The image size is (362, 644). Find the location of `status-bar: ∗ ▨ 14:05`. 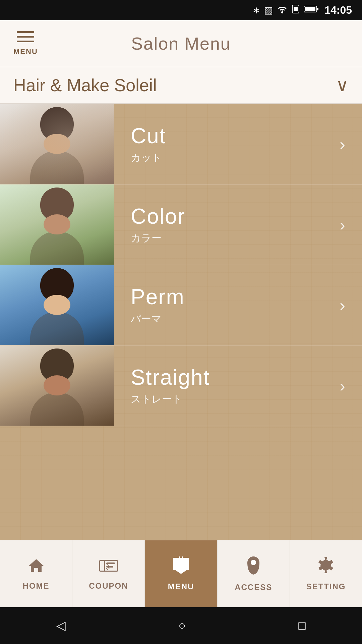

status-bar: ∗ ▨ 14:05 is located at coordinates (181, 10).